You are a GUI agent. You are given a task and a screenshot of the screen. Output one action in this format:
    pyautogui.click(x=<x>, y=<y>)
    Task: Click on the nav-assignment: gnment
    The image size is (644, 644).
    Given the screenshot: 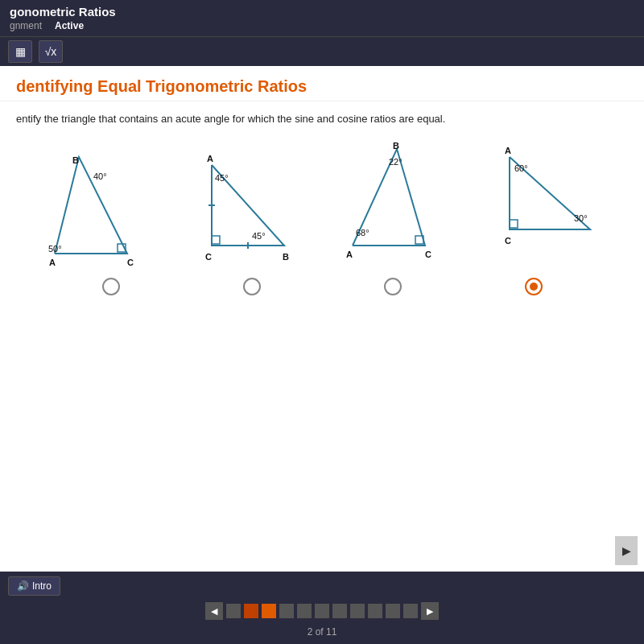 What is the action you would take?
    pyautogui.click(x=26, y=26)
    